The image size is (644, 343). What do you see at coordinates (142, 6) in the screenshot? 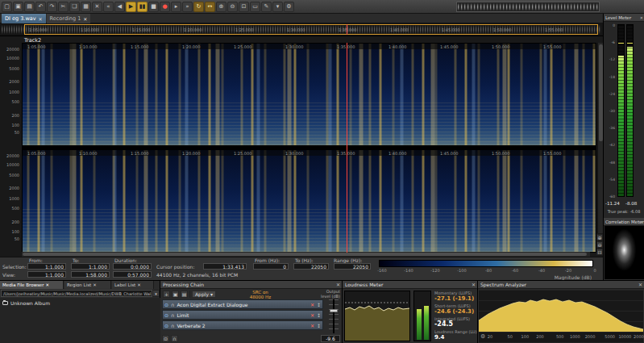
I see `pause-icon: ▮▮` at bounding box center [142, 6].